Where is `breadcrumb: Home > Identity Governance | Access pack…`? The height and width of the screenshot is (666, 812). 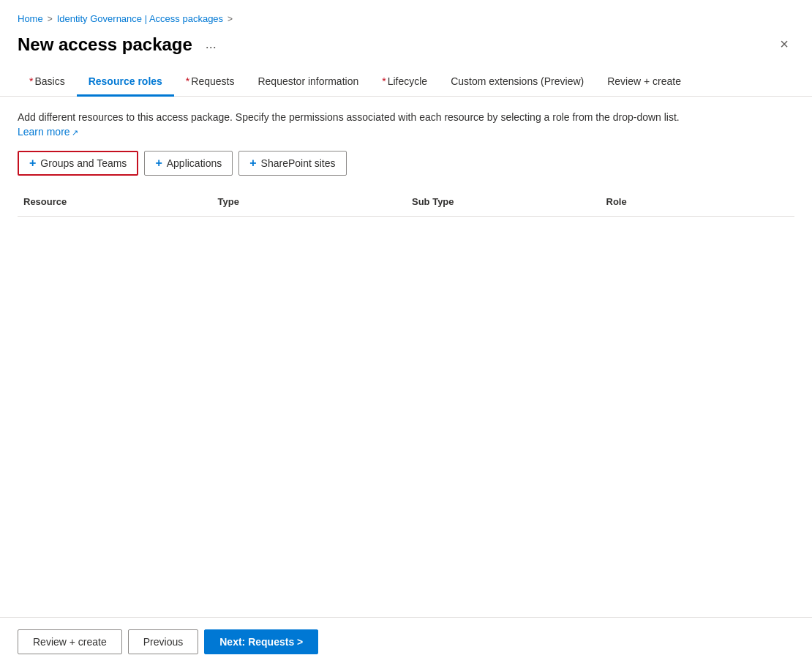
breadcrumb: Home > Identity Governance | Access pack… is located at coordinates (406, 15).